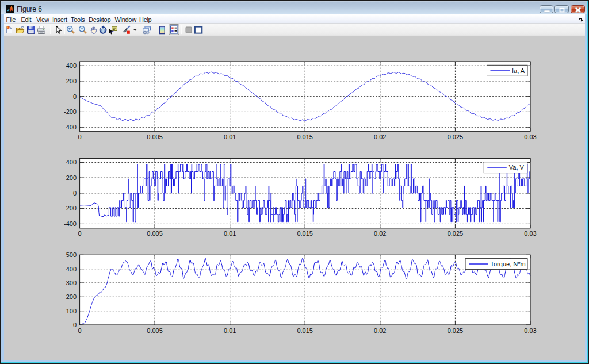  I want to click on svg-text: Ia, A, so click(519, 71).